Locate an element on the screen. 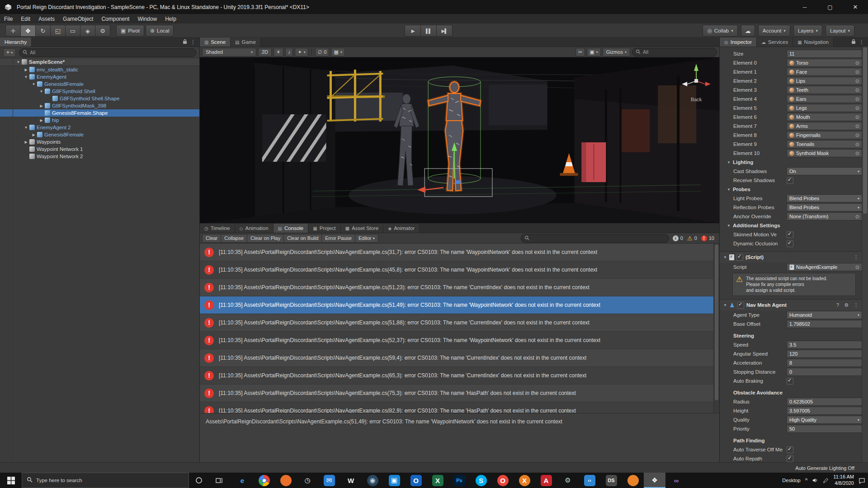 Image resolution: width=868 pixels, height=488 pixels. tab-project: ▦Project is located at coordinates (325, 228).